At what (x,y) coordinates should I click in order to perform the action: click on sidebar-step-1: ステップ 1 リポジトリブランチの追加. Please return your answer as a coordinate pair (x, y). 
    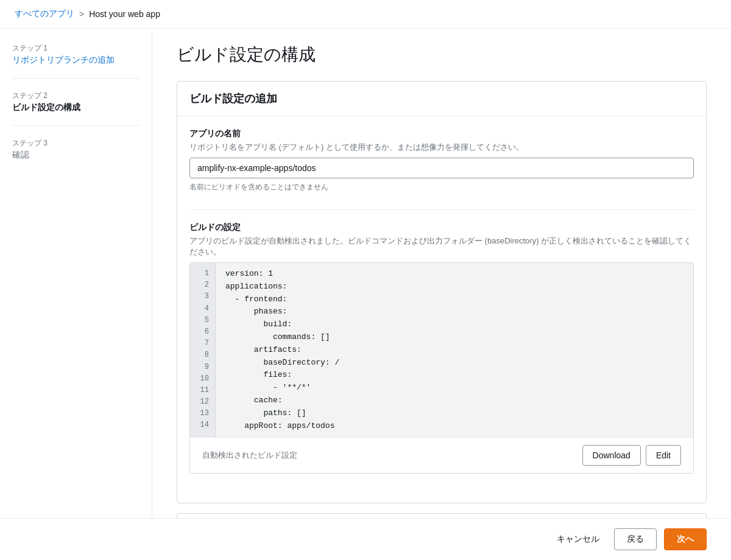
    Looking at the image, I should click on (76, 55).